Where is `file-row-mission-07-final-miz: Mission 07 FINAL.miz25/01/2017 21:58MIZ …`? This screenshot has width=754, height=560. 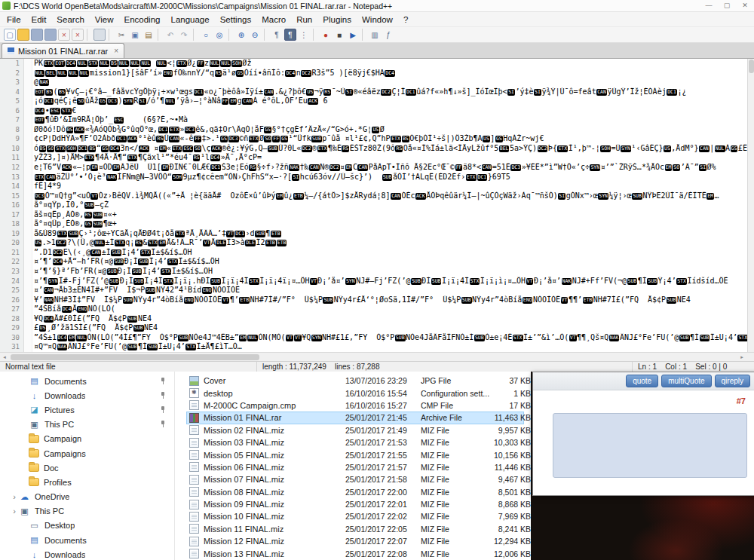 file-row-mission-07-final-miz: Mission 07 FINAL.miz25/01/2017 21:58MIZ … is located at coordinates (355, 479).